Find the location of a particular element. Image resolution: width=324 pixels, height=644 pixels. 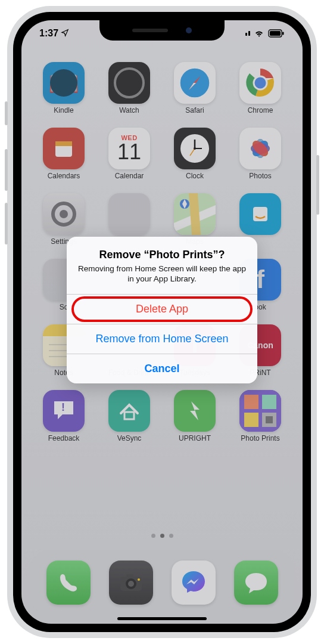

delete-app-button: Delete App is located at coordinates (162, 309).